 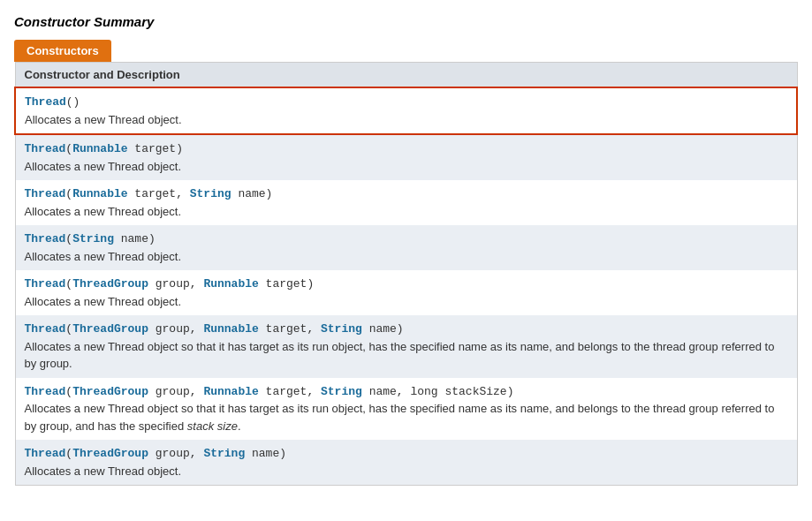 I want to click on constructor-signature: Thread(), so click(x=406, y=102).